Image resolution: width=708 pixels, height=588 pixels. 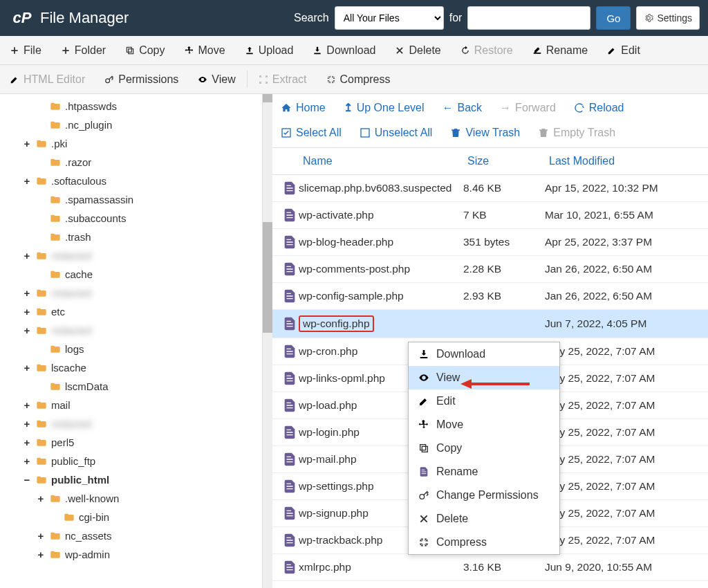 I want to click on file-size: 7 KB, so click(x=504, y=215).